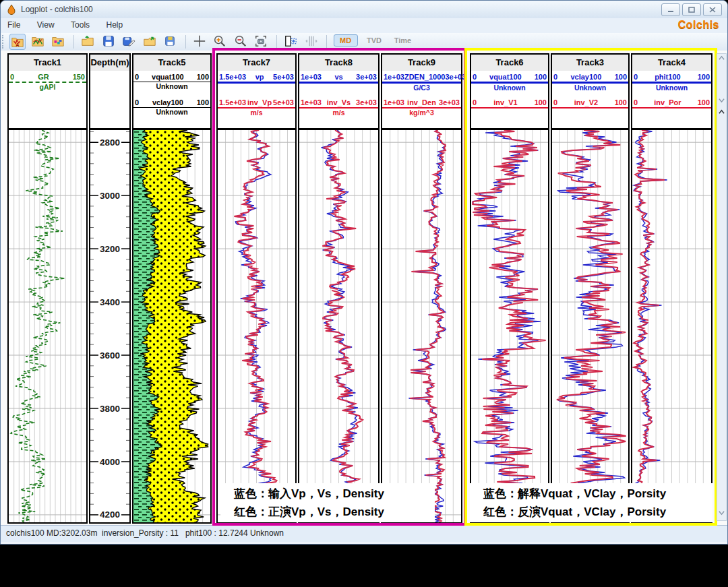 This screenshot has height=587, width=728. I want to click on open-gridset-folder-icon, so click(59, 42).